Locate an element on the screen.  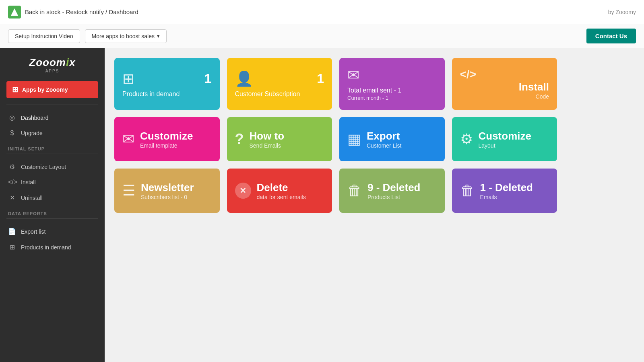
apps-btn-label: Apps by Zooomy is located at coordinates (45, 90).